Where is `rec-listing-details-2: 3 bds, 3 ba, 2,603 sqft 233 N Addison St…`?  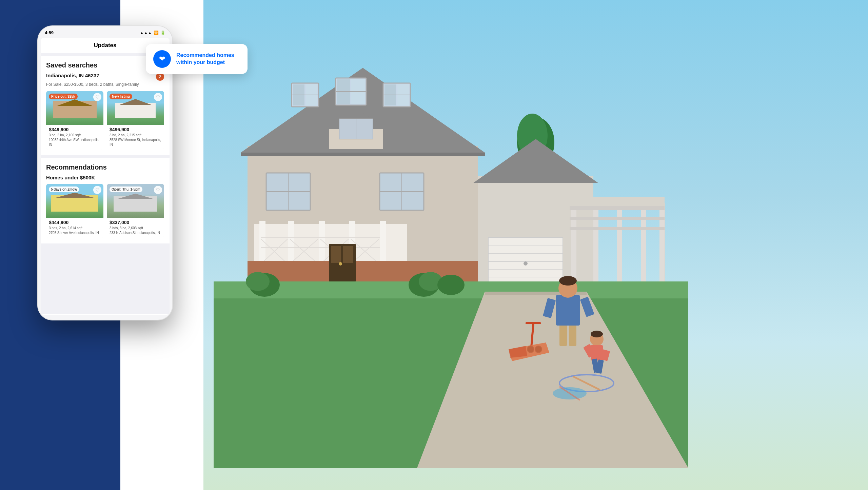
rec-listing-details-2: 3 bds, 3 ba, 2,603 sqft 233 N Addison St… is located at coordinates (136, 231).